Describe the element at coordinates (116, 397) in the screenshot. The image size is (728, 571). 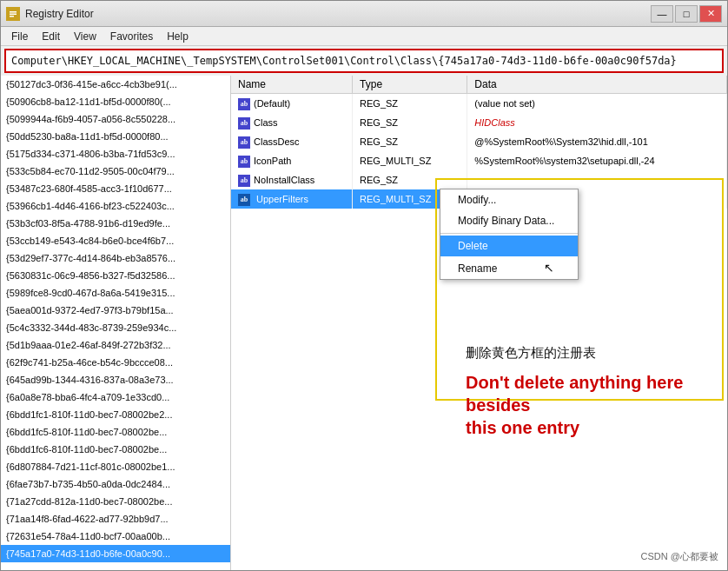
I see `tree-item: {6a0a8e78-bba6-4fc4-a709-1e33cd0...` at that location.